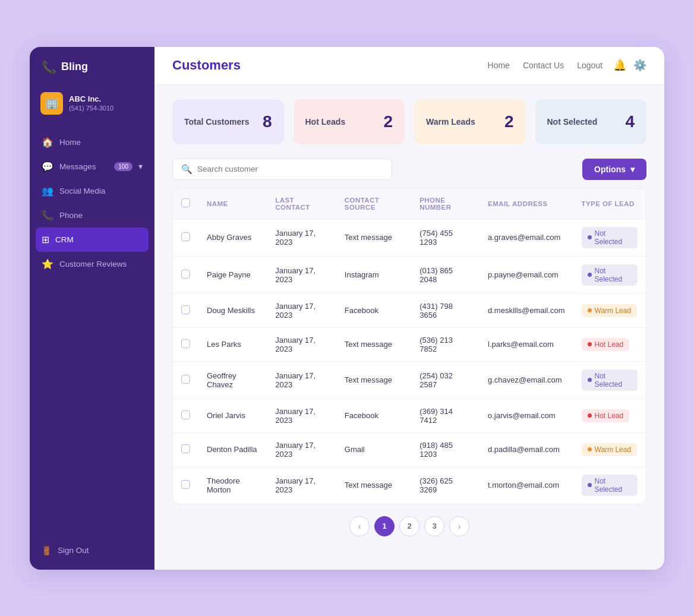 The image size is (694, 616). Describe the element at coordinates (233, 238) in the screenshot. I see `cell-name: Abby Graves` at that location.